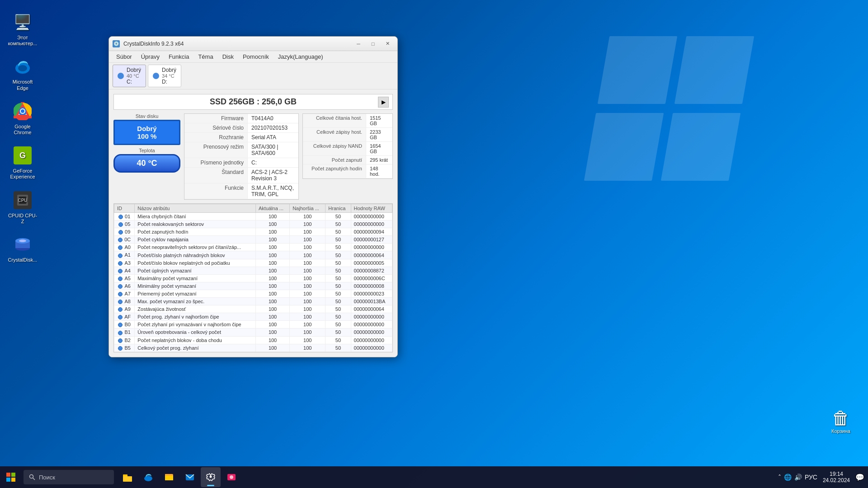  Describe the element at coordinates (253, 232) in the screenshot. I see `table-row: 09 Počet zapnutých hodín 100 100 50 0000…` at that location.